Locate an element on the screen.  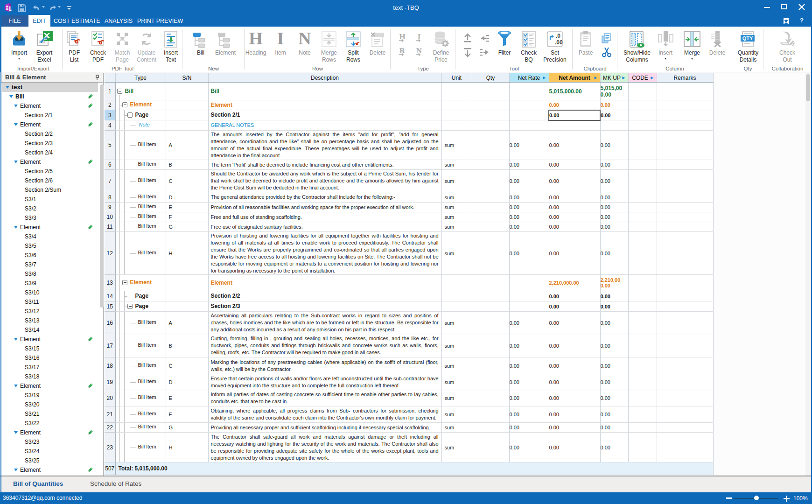
svg-text: H is located at coordinates (256, 39).